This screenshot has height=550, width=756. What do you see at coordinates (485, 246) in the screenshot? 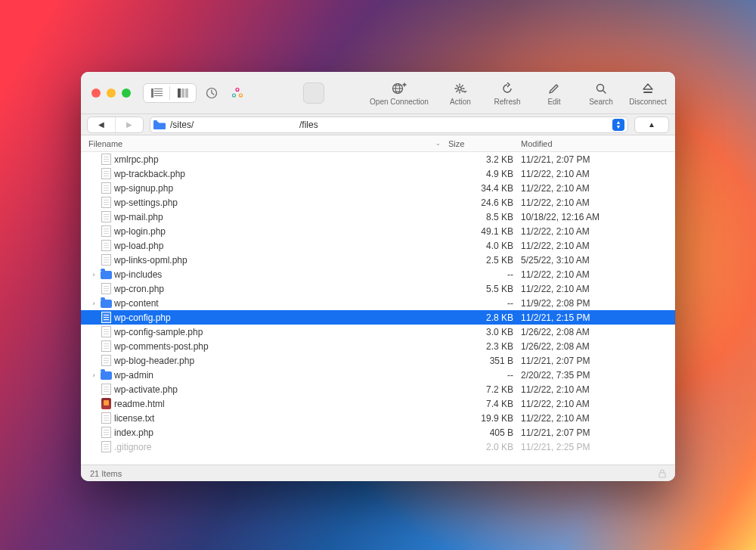
I see `file-size: 4.0 KB` at bounding box center [485, 246].